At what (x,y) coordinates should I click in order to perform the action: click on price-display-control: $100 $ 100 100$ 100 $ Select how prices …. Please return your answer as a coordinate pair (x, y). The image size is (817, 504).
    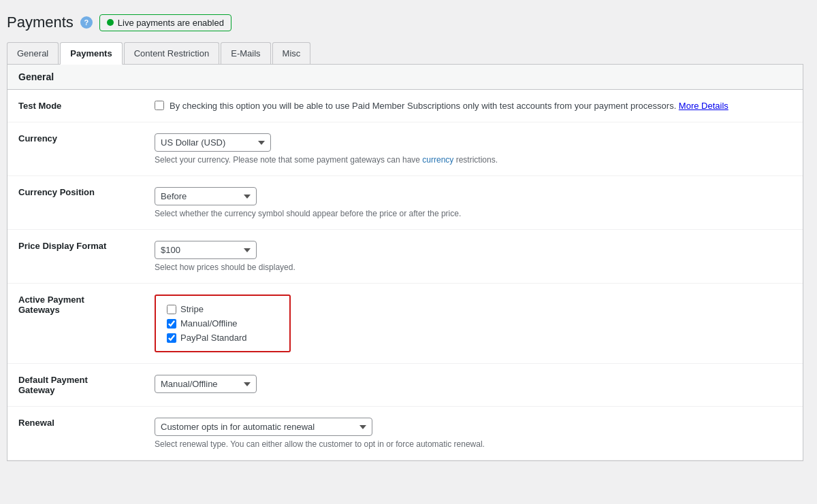
    Looking at the image, I should click on (473, 257).